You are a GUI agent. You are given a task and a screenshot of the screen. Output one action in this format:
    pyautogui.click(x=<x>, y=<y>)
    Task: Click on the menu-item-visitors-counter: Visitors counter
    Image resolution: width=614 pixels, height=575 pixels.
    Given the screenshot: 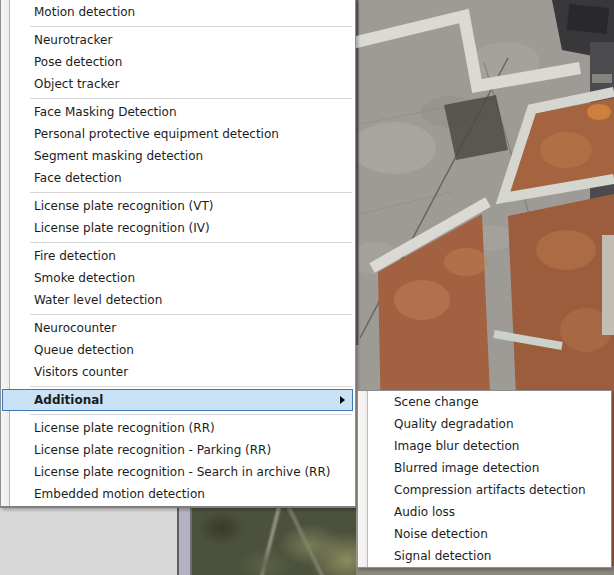 What is the action you would take?
    pyautogui.click(x=178, y=372)
    